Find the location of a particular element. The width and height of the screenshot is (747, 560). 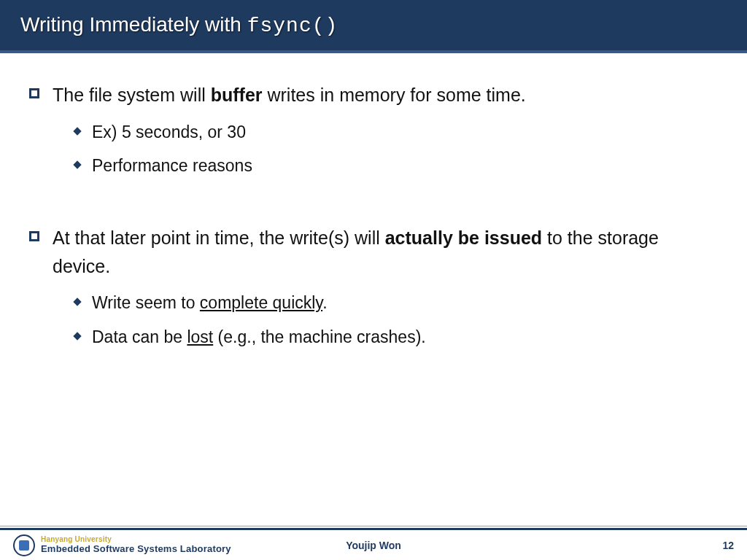

sub-bullet-text: Data can be lost (e.g., the machine cras… is located at coordinates (259, 337).